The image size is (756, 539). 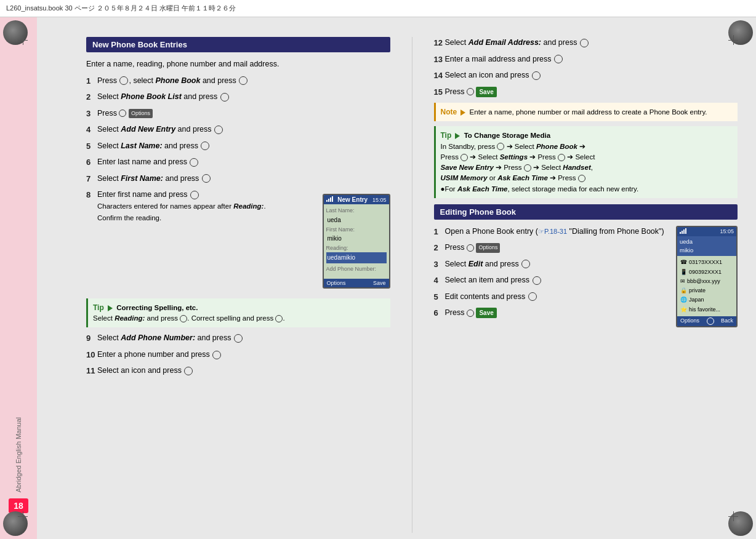 What do you see at coordinates (586, 162) in the screenshot?
I see `tip-box-storage: Tip To Change Storage Media In Standby, …` at bounding box center [586, 162].